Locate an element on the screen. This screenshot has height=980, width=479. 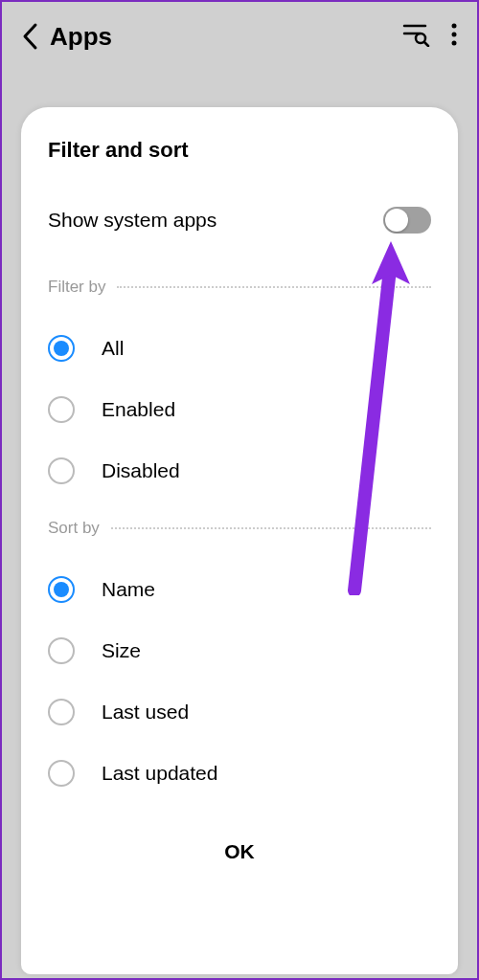
option-label: Disabled is located at coordinates (141, 471).